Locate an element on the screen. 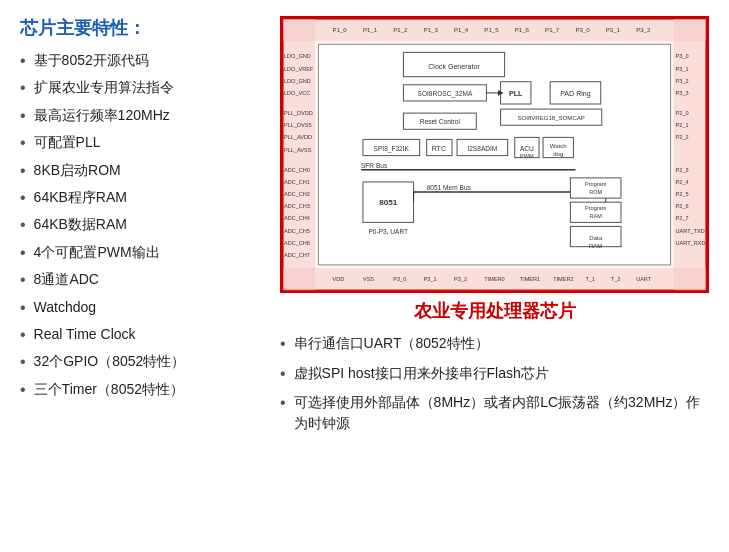 Image resolution: width=729 pixels, height=552 pixels. svg-text: SFR Bus is located at coordinates (374, 166).